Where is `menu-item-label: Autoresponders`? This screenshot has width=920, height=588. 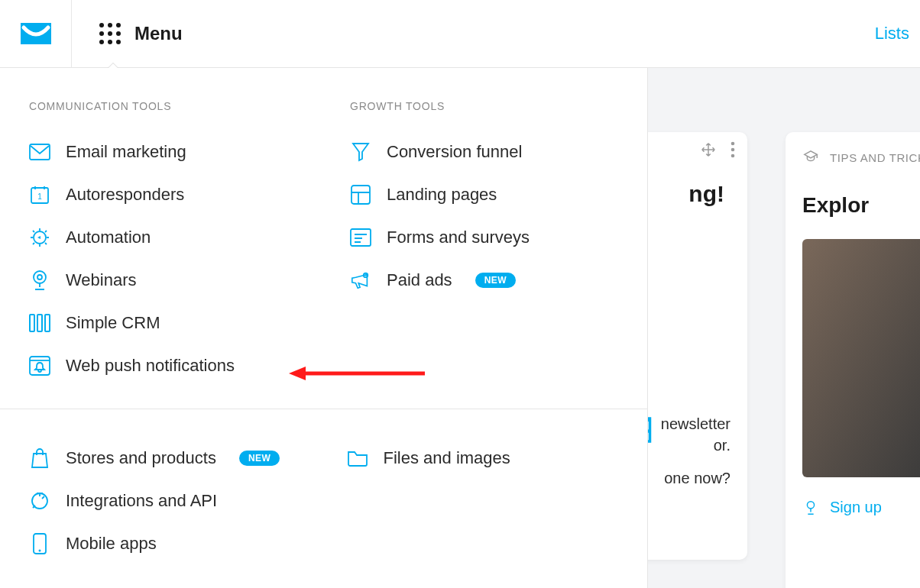
menu-item-label: Autoresponders is located at coordinates (125, 195).